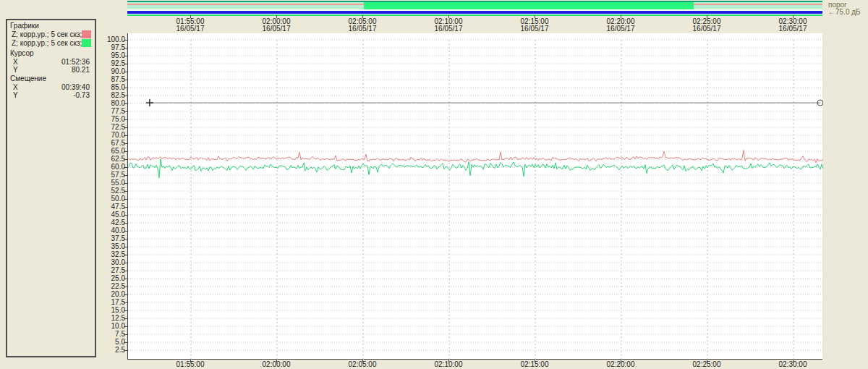  What do you see at coordinates (113, 191) in the screenshot?
I see `y-axis-label: 52.5` at bounding box center [113, 191].